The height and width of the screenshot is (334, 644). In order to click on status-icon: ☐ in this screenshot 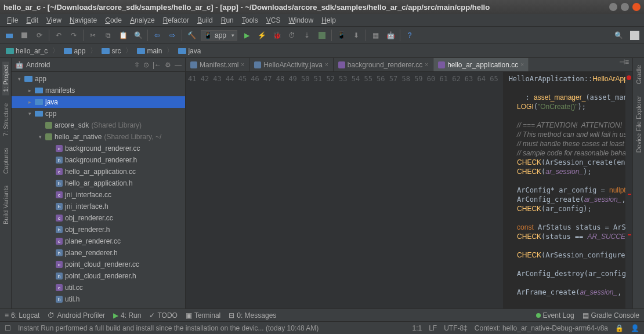, I will do `click(8, 328)`.